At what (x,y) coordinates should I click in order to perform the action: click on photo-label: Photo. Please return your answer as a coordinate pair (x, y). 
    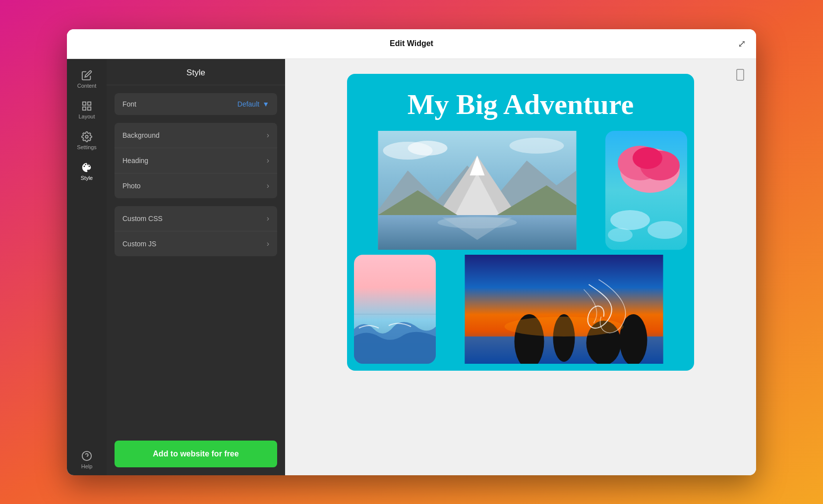
    Looking at the image, I should click on (132, 186).